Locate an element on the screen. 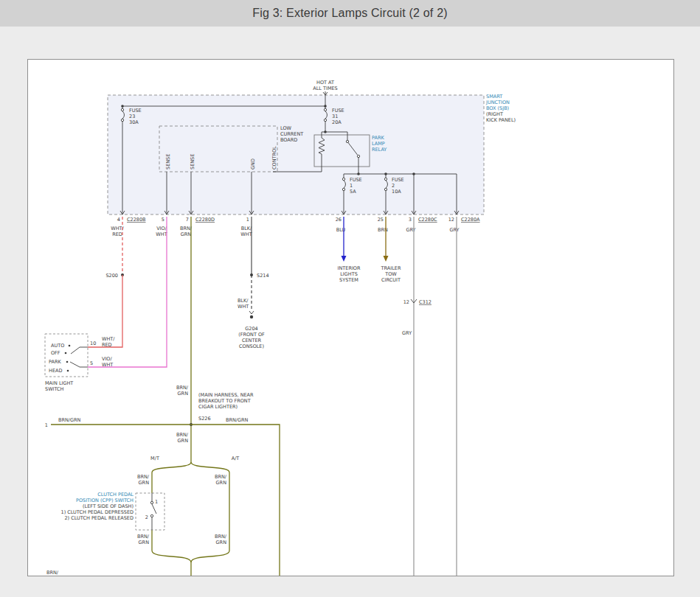  all-times-label: ALL TIMES is located at coordinates (325, 88).